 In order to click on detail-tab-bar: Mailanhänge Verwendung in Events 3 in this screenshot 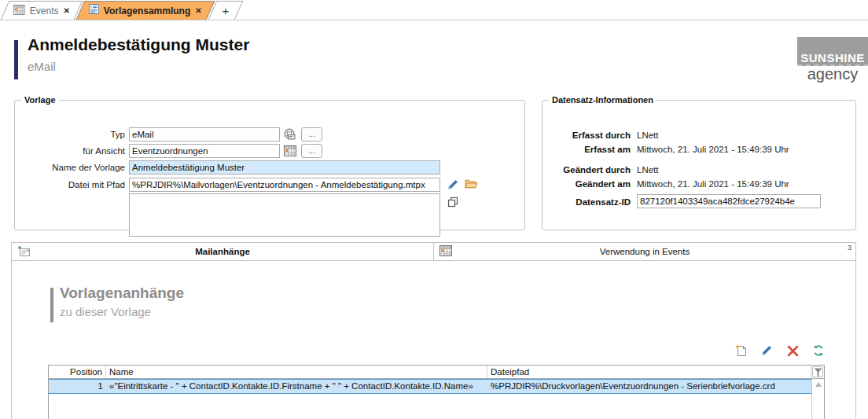, I will do `click(434, 252)`.